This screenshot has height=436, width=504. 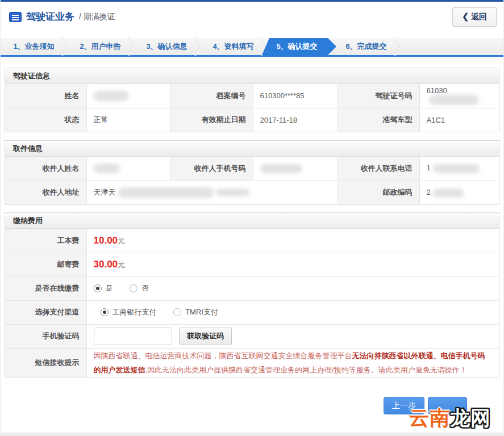 I want to click on field-label-work-fee: 工本费, so click(x=45, y=241).